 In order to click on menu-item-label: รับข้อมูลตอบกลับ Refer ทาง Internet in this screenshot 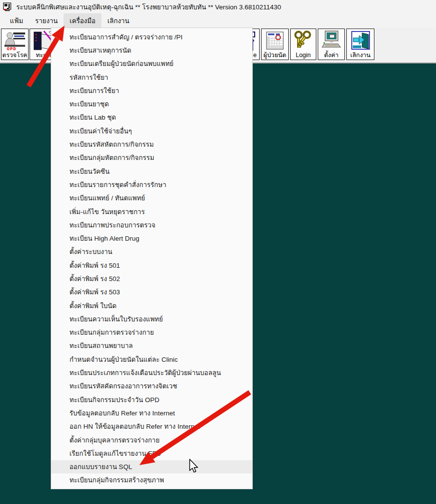, I will do `click(122, 413)`.